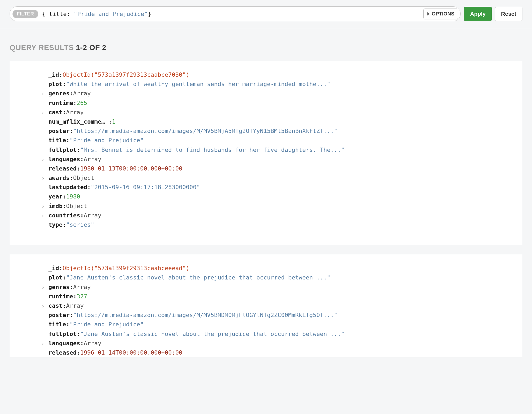 This screenshot has height=414, width=532. Describe the element at coordinates (266, 121) in the screenshot. I see `field-row: num_mflix_comme… : 1` at that location.